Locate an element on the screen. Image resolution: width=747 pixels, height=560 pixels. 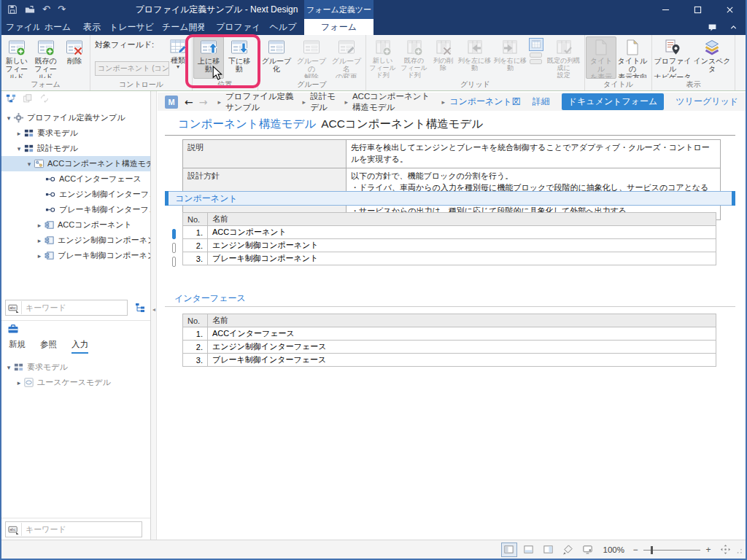
existing-field-button: 既存の フィールド is located at coordinates (46, 58).